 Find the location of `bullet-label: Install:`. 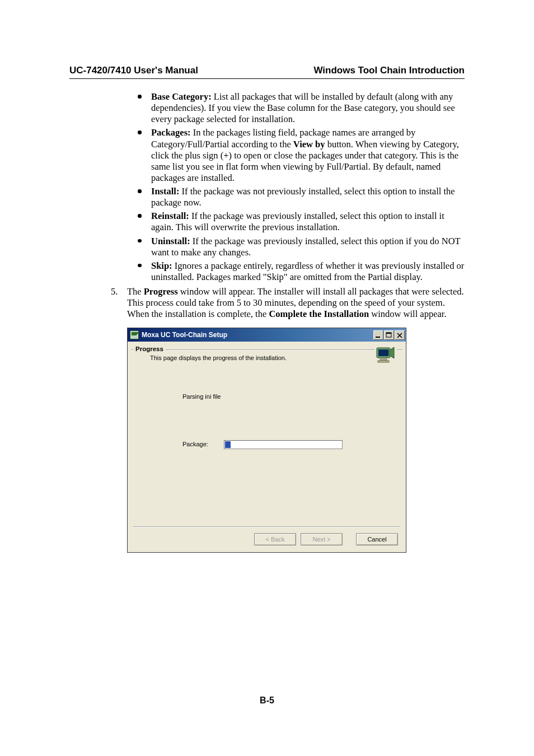

bullet-label: Install: is located at coordinates (165, 192).